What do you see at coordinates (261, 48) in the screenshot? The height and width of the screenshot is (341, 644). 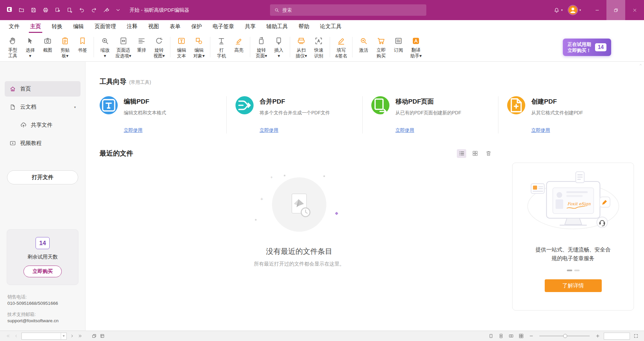 I see `tool-rotate-pages: 旋转 页面▾` at bounding box center [261, 48].